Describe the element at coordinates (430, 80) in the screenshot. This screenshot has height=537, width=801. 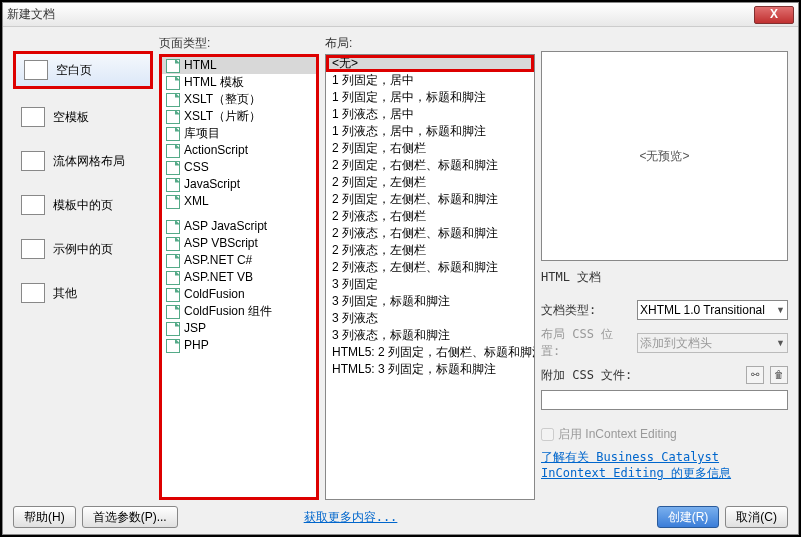
I see `list-item: 1 列固定，居中` at that location.